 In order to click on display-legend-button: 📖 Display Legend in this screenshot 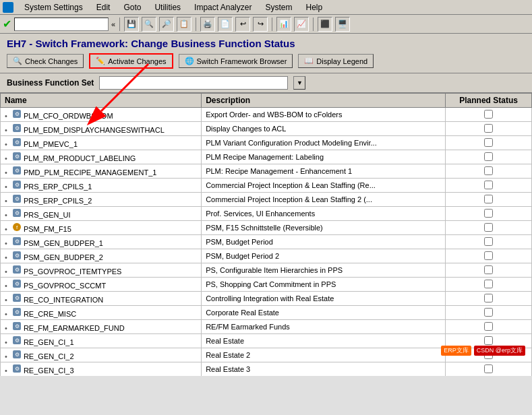, I will do `click(336, 61)`.